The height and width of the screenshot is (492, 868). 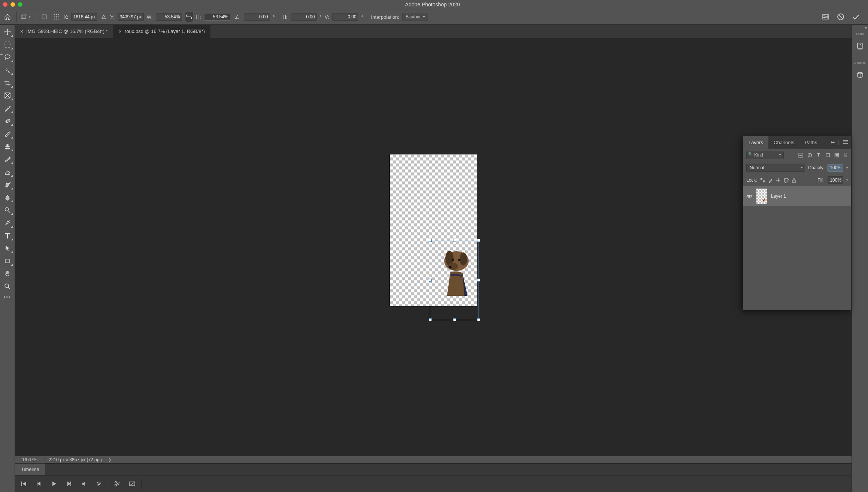 What do you see at coordinates (841, 17) in the screenshot?
I see `cancel-transform-icon` at bounding box center [841, 17].